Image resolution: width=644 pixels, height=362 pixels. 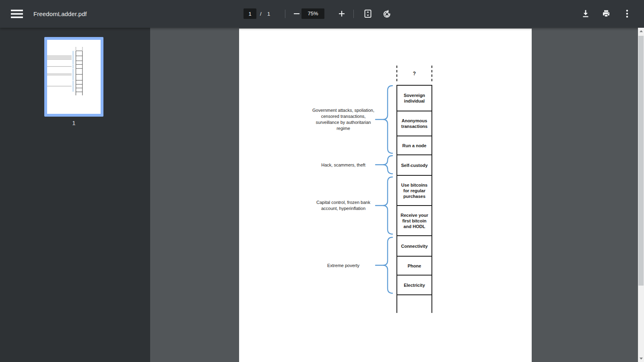 What do you see at coordinates (415, 166) in the screenshot?
I see `ladder-rung: Self-custody` at bounding box center [415, 166].